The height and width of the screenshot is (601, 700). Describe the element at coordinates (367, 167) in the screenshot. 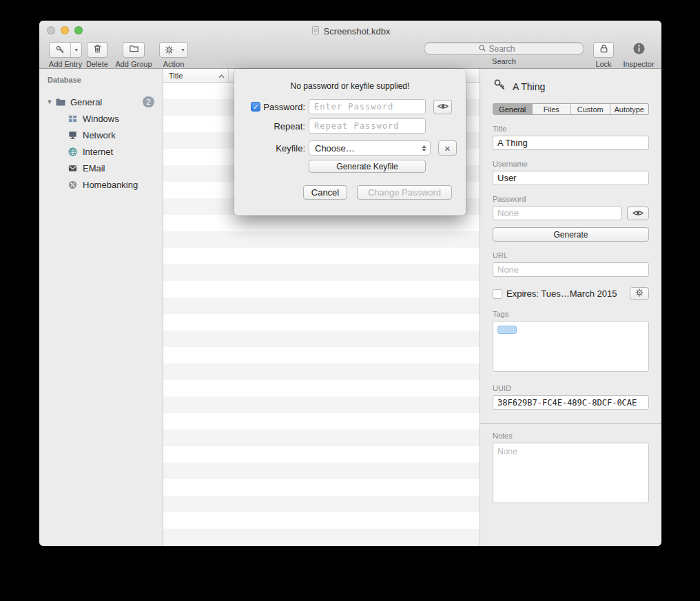

I see `generate-keyfile-button: Generate Keyfile` at that location.